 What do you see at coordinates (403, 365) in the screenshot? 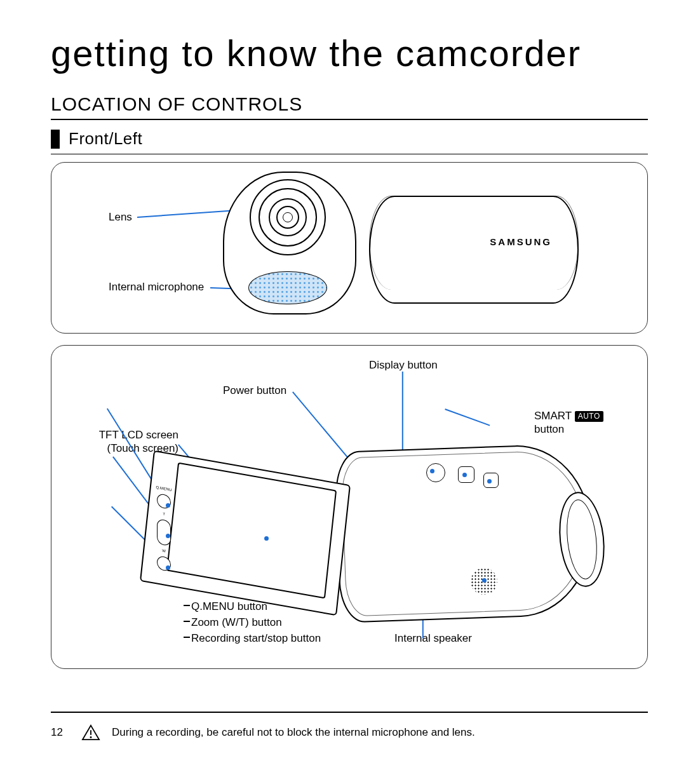
I see `label-display-button: Display button` at bounding box center [403, 365].